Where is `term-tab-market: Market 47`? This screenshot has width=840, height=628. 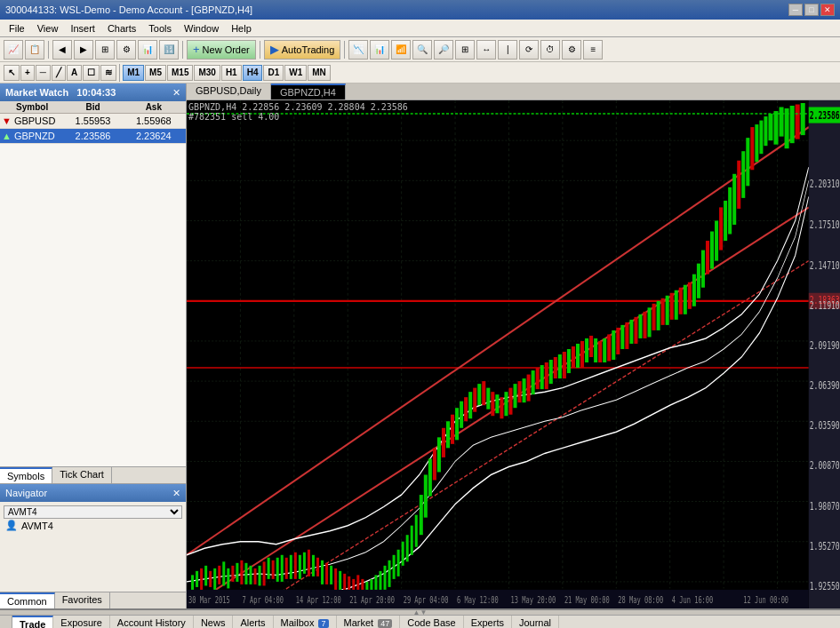 term-tab-market: Market 47 is located at coordinates (369, 622).